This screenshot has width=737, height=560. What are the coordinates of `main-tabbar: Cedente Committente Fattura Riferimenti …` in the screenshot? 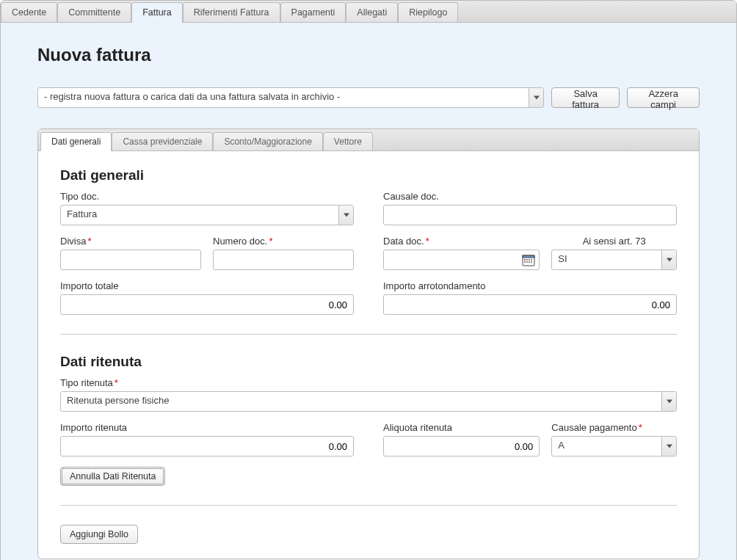 It's located at (368, 12).